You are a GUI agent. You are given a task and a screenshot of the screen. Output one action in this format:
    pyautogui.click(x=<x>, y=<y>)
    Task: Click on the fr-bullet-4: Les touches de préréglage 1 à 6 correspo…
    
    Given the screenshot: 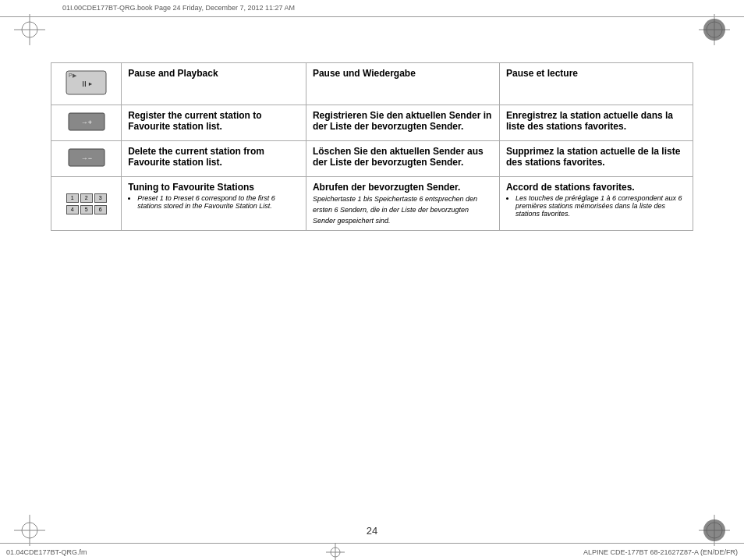 What is the action you would take?
    pyautogui.click(x=596, y=206)
    